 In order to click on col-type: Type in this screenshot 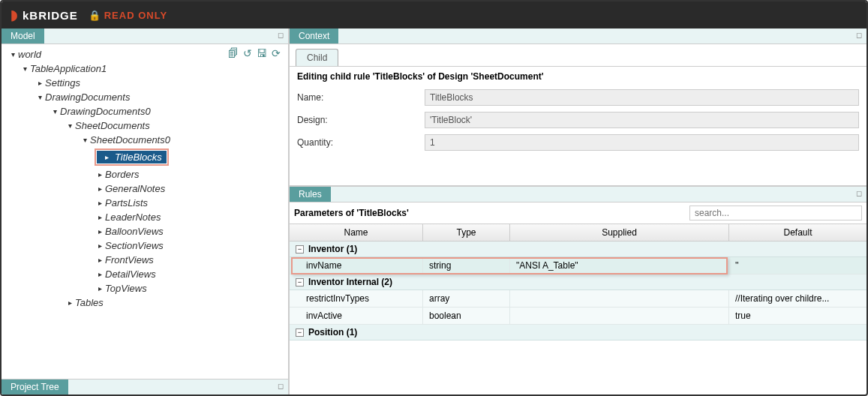, I will do `click(467, 232)`.